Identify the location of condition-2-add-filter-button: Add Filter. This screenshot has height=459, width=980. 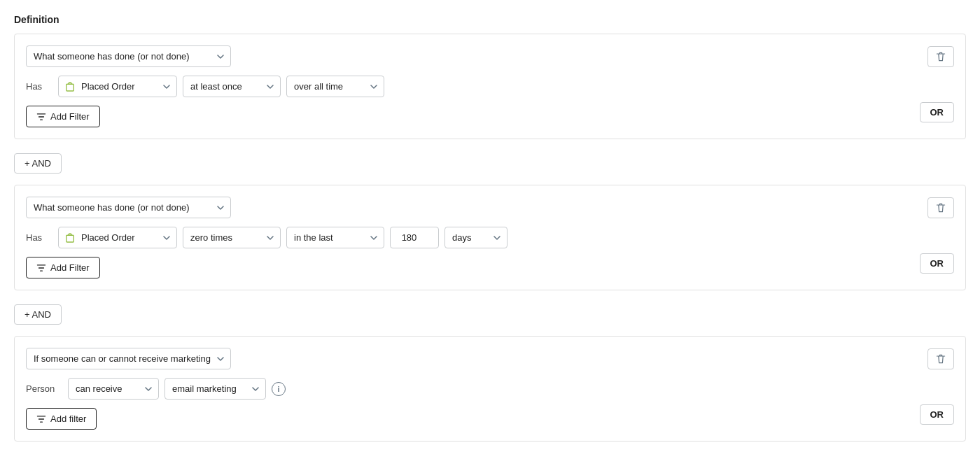
(63, 267).